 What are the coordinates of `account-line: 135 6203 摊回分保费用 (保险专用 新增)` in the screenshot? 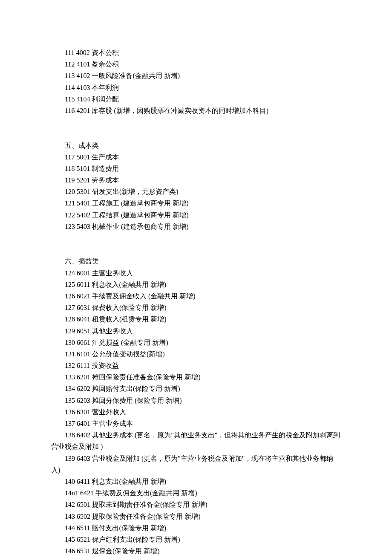 It's located at (196, 401).